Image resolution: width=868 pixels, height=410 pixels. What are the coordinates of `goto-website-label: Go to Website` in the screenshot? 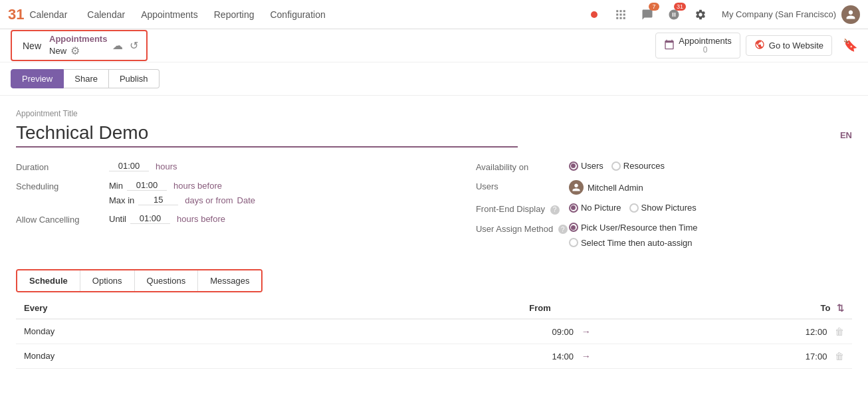 It's located at (796, 45).